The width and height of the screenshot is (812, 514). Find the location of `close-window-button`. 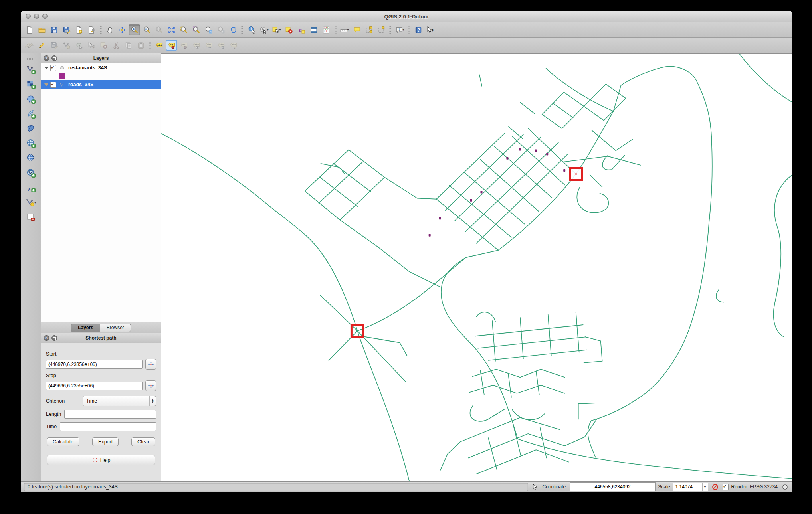

close-window-button is located at coordinates (28, 16).